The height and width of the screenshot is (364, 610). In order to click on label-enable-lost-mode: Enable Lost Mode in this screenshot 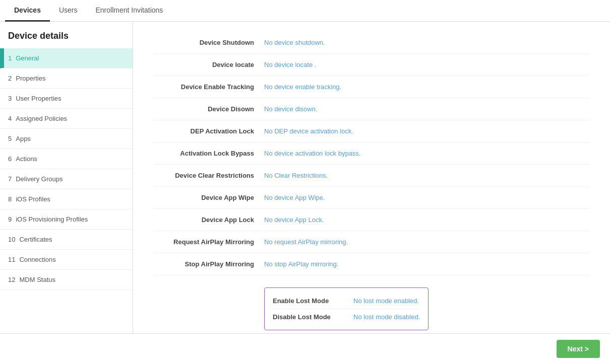, I will do `click(313, 301)`.